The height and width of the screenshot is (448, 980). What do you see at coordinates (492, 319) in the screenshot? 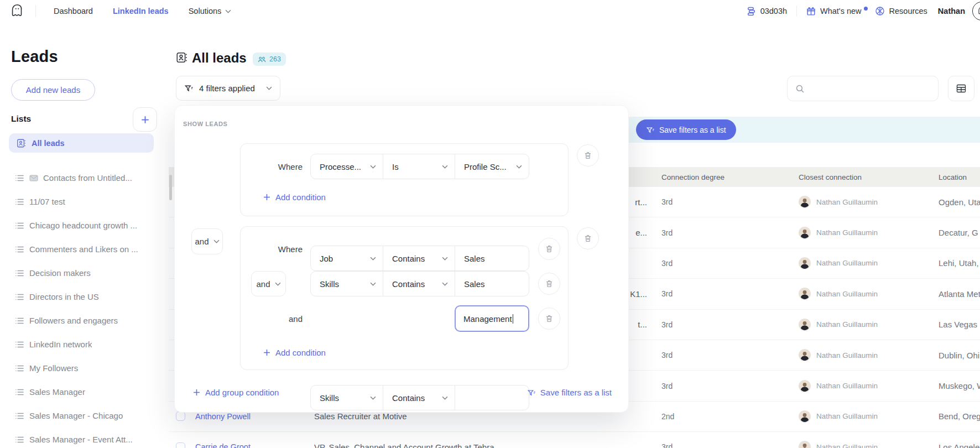
I see `value-input-focused: Management` at bounding box center [492, 319].